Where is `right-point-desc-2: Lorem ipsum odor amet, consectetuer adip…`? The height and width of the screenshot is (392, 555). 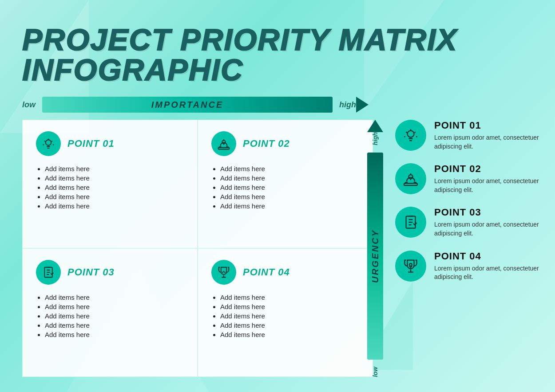
right-point-desc-2: Lorem ipsum odor amet, consectetuer adip… is located at coordinates (490, 185).